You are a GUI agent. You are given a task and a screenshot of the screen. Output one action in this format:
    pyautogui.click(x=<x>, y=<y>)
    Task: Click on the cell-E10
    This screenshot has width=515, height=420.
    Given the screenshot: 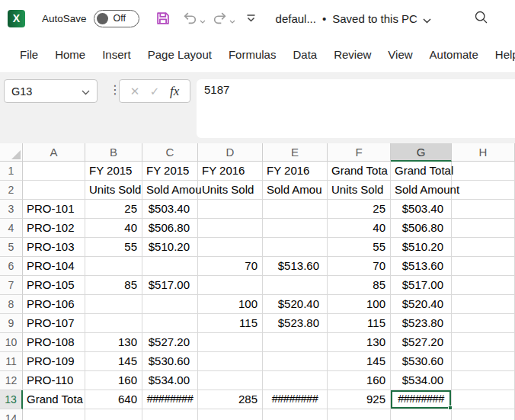 What is the action you would take?
    pyautogui.click(x=296, y=343)
    